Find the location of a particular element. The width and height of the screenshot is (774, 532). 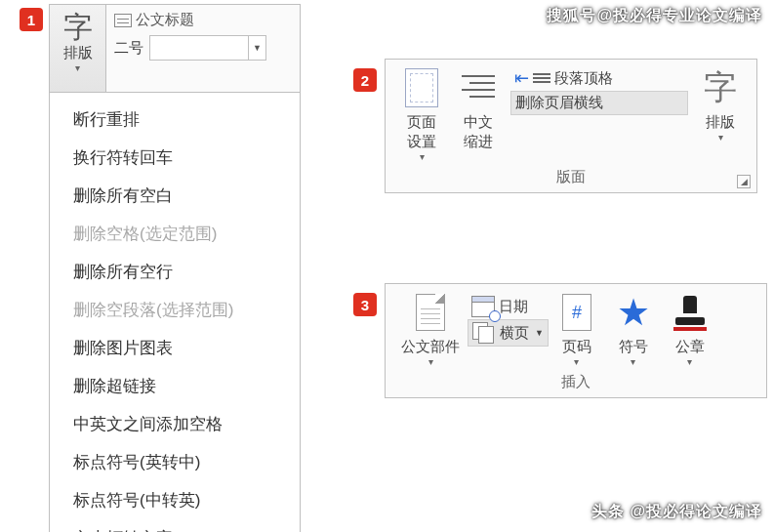

symbol-button: ★ 符号 ▾ is located at coordinates (633, 330).